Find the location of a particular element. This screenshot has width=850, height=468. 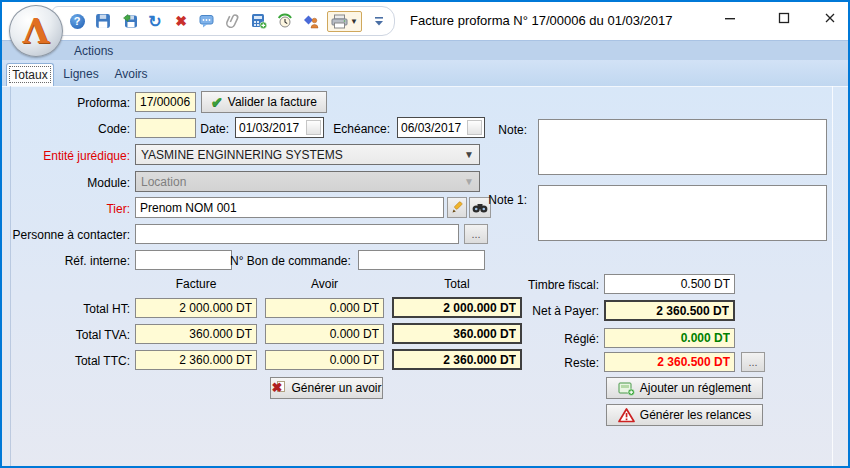

tab-avoirs: Avoirs is located at coordinates (131, 74).